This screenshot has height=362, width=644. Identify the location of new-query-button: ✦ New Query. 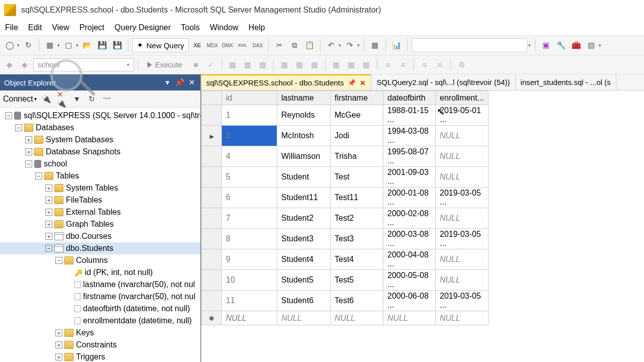
(160, 45).